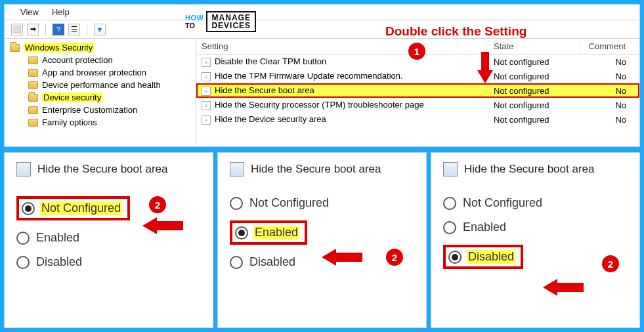 This screenshot has height=332, width=644. What do you see at coordinates (30, 12) in the screenshot?
I see `menu-view: View` at bounding box center [30, 12].